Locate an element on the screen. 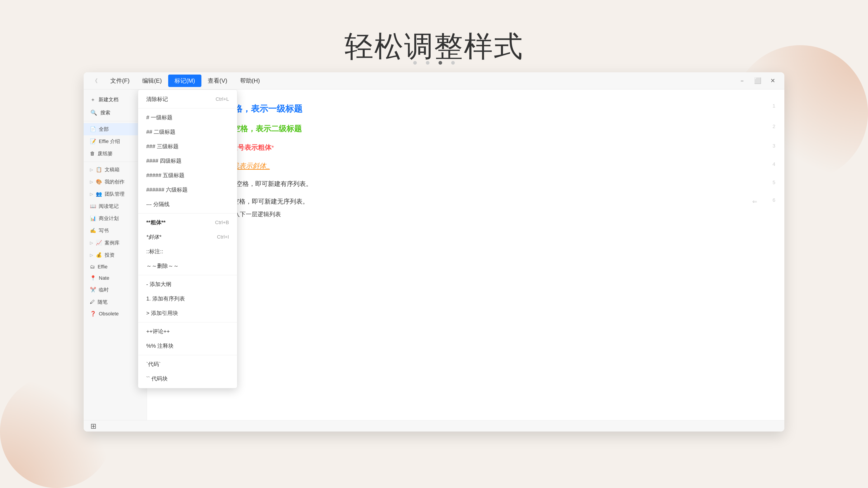 The image size is (868, 488). editor-line-ordered: 1. 输入数字、点然后空格，即可新建有序列表。 5 is located at coordinates (466, 184).